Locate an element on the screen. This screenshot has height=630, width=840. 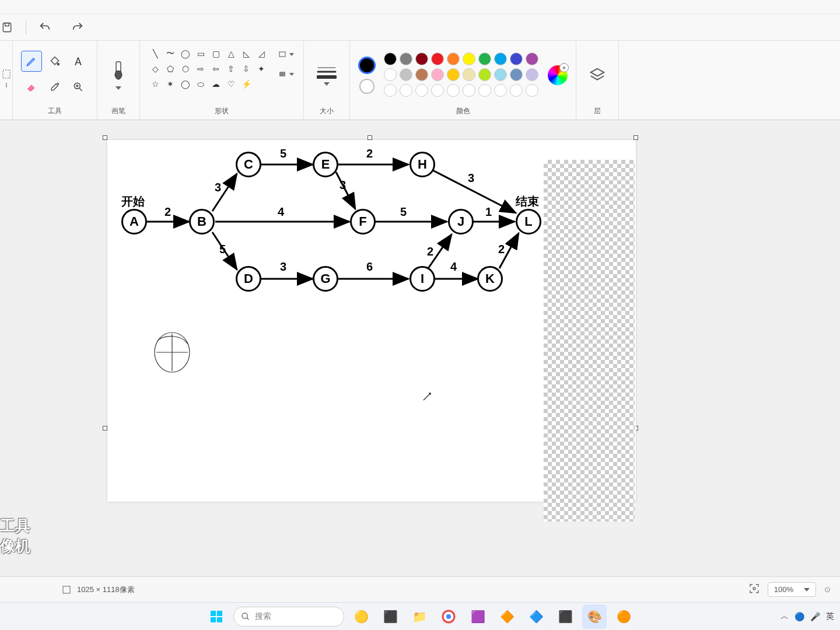
shape-roundrect: ▢ is located at coordinates (216, 54).